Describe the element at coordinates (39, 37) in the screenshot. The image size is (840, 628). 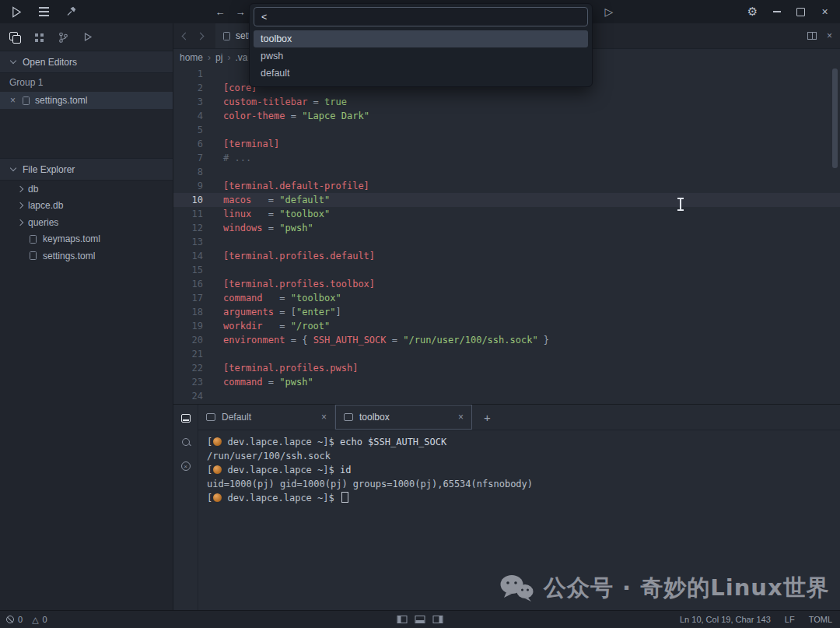
I see `plugins-icon` at that location.